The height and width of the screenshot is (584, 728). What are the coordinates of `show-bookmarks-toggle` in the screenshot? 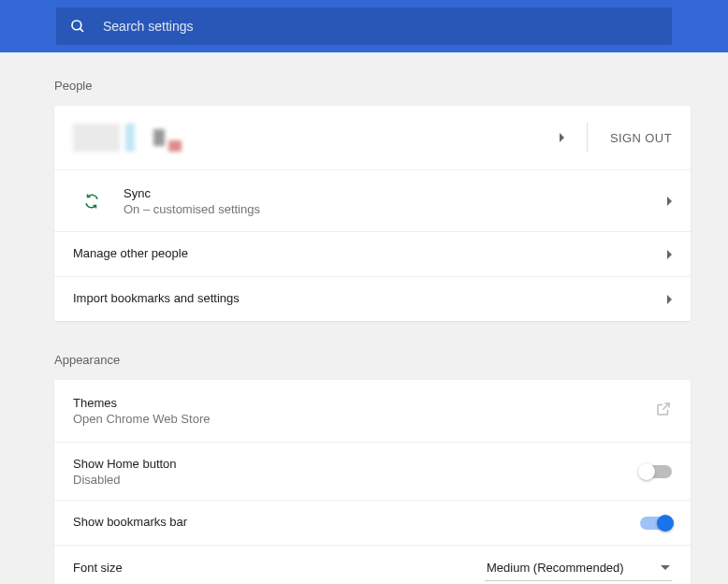 It's located at (656, 523).